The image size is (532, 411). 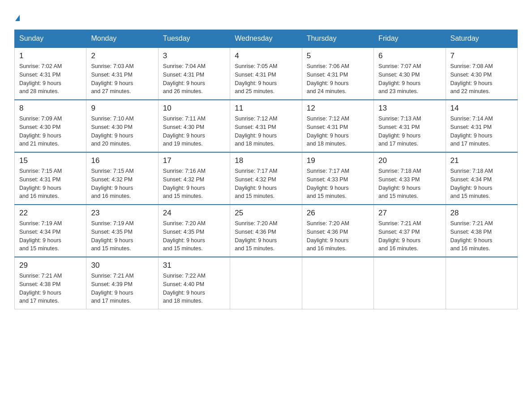 I want to click on day-detail: Sunrise: 7:17 AMSunset: 4:33 PMDaylight:…, so click(x=338, y=184).